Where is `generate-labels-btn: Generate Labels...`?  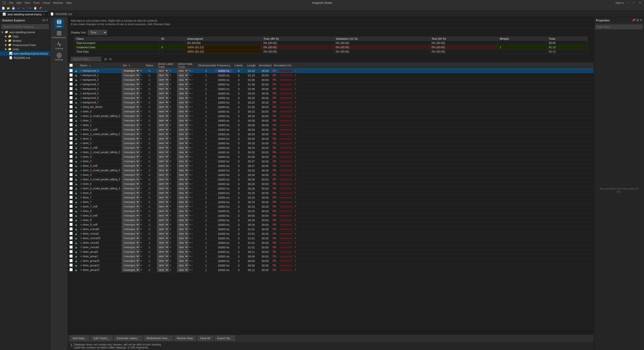 generate-labels-btn: Generate Labels... is located at coordinates (128, 338).